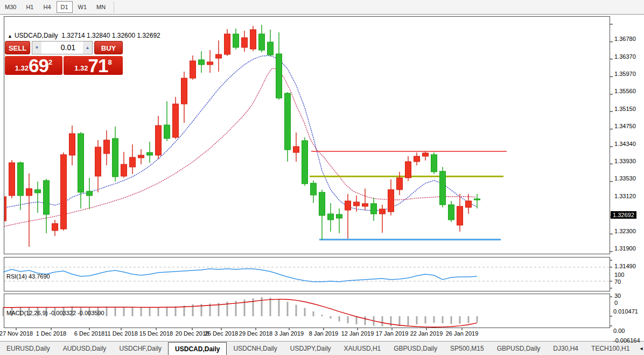 Image resolution: width=644 pixels, height=355 pixels. What do you see at coordinates (121, 333) in the screenshot?
I see `date-axis-label: 11 Dec 2018` at bounding box center [121, 333].